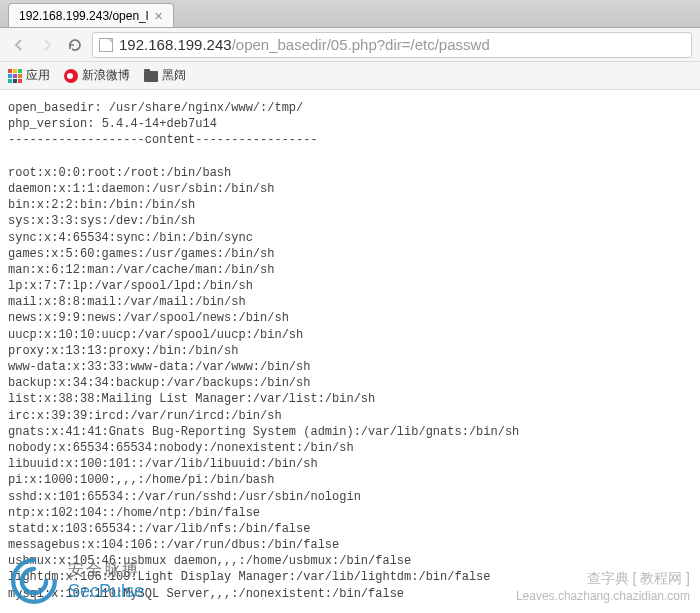 Image resolution: width=700 pixels, height=613 pixels. I want to click on bookmark-weibo: 新浪微博, so click(97, 76).